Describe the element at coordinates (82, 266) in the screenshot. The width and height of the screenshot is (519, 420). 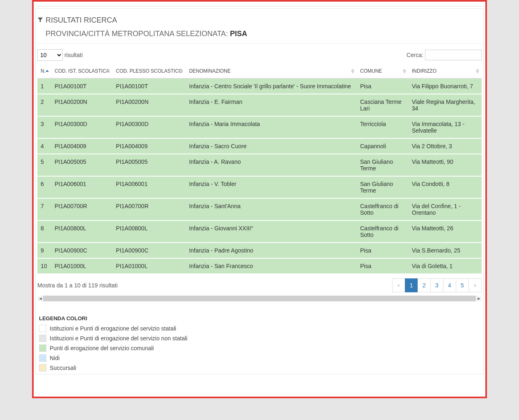
I see `cell-cod_ist: PI1A01000L` at that location.